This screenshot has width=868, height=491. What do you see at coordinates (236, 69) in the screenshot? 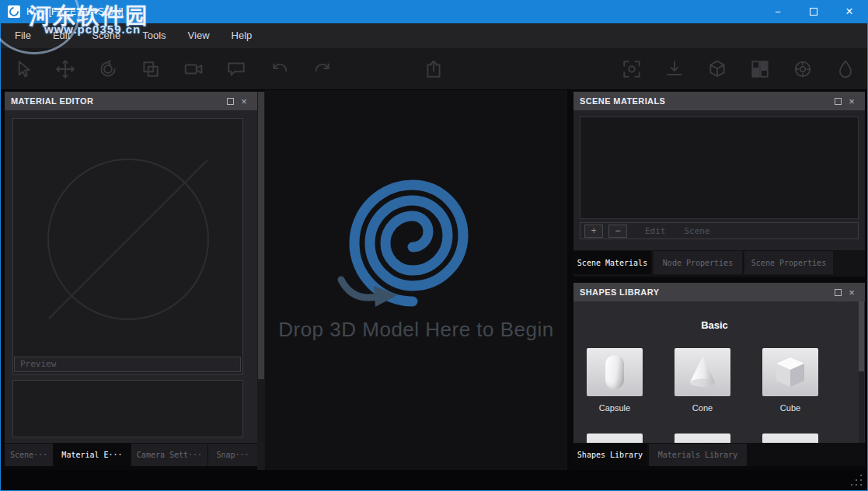
I see `comment-icon` at bounding box center [236, 69].